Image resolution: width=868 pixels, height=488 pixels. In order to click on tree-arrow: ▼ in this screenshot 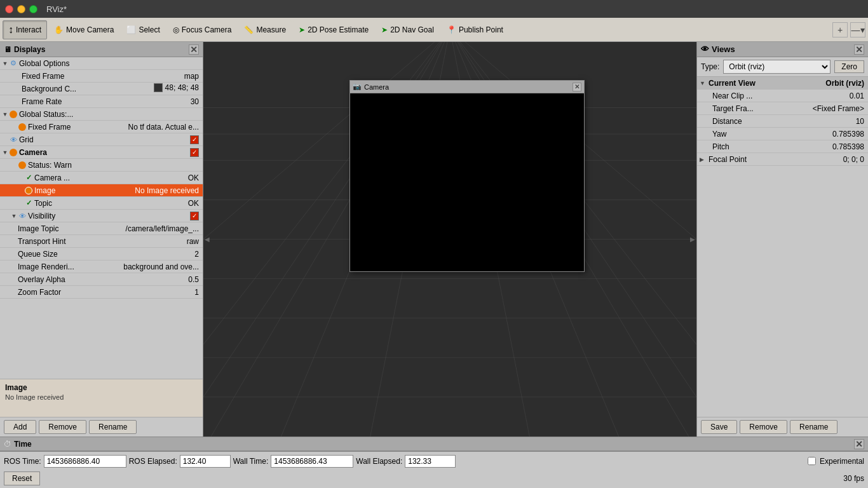, I will do `click(5, 64)`.